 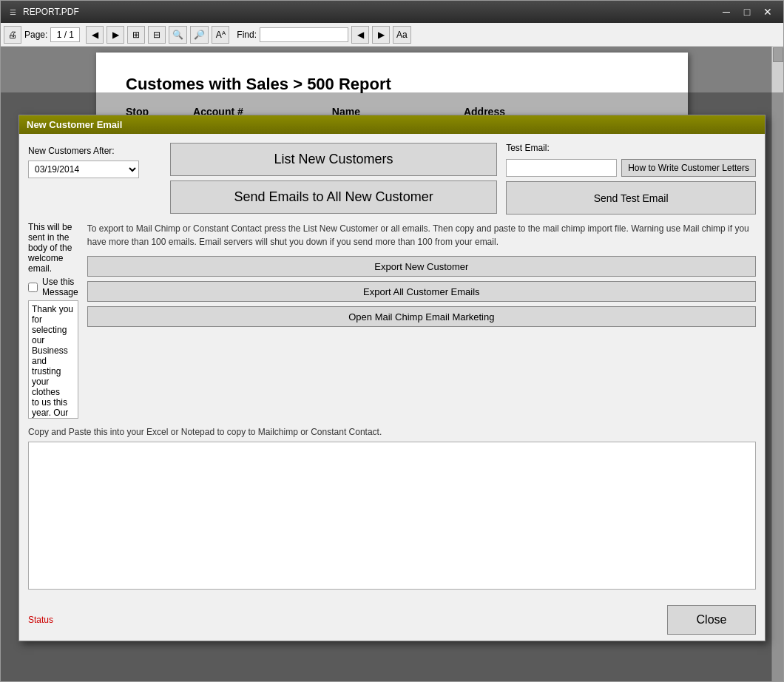 What do you see at coordinates (53, 321) in the screenshot?
I see `left-message: This will be sent in the body of the wel…` at bounding box center [53, 321].